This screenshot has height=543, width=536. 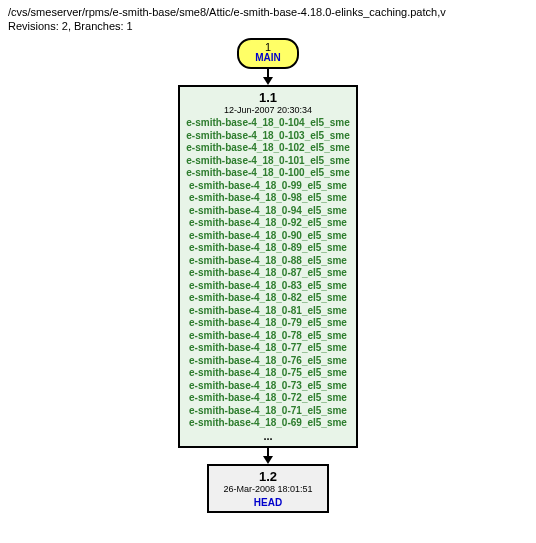 What do you see at coordinates (268, 477) in the screenshot?
I see `revision-number: 1.2` at bounding box center [268, 477].